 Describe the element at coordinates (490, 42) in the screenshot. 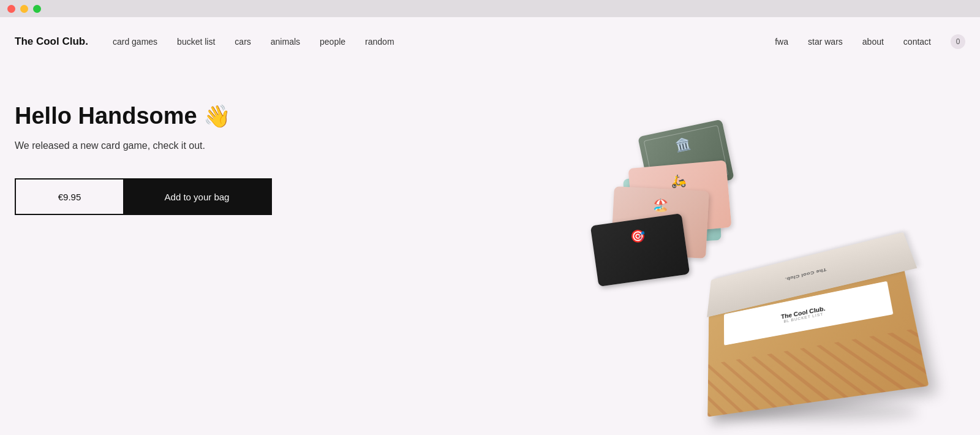

I see `navbar: The Cool Club. card games bucket list ca…` at that location.